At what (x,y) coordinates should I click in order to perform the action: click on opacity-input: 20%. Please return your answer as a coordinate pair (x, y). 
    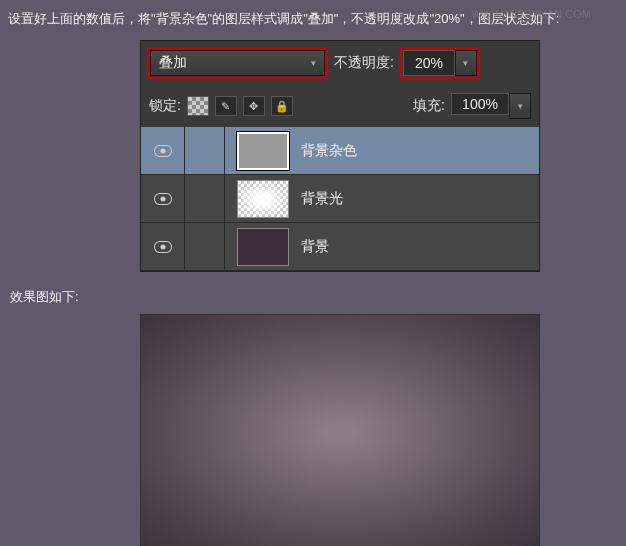
    Looking at the image, I should click on (429, 63).